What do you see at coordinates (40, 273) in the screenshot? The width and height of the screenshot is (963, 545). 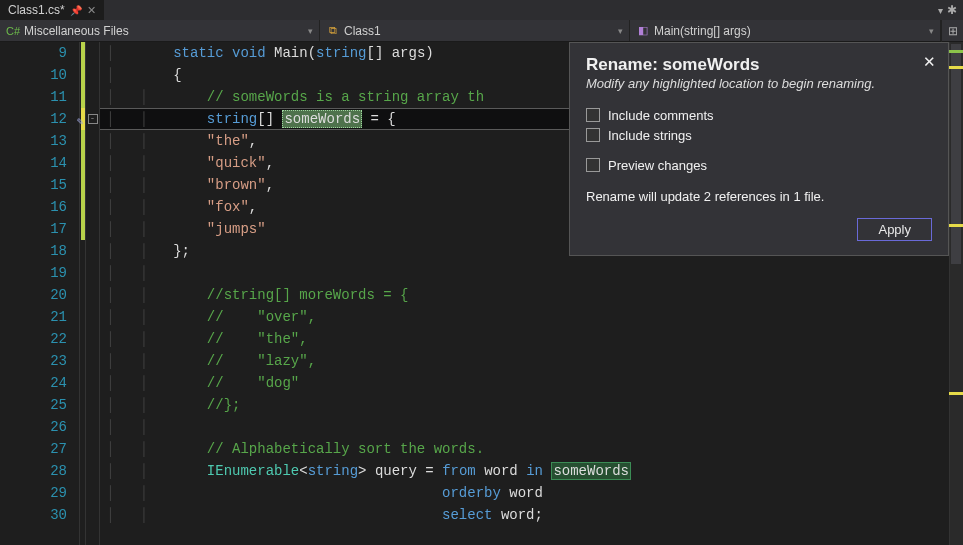 I see `line-number: 19` at bounding box center [40, 273].